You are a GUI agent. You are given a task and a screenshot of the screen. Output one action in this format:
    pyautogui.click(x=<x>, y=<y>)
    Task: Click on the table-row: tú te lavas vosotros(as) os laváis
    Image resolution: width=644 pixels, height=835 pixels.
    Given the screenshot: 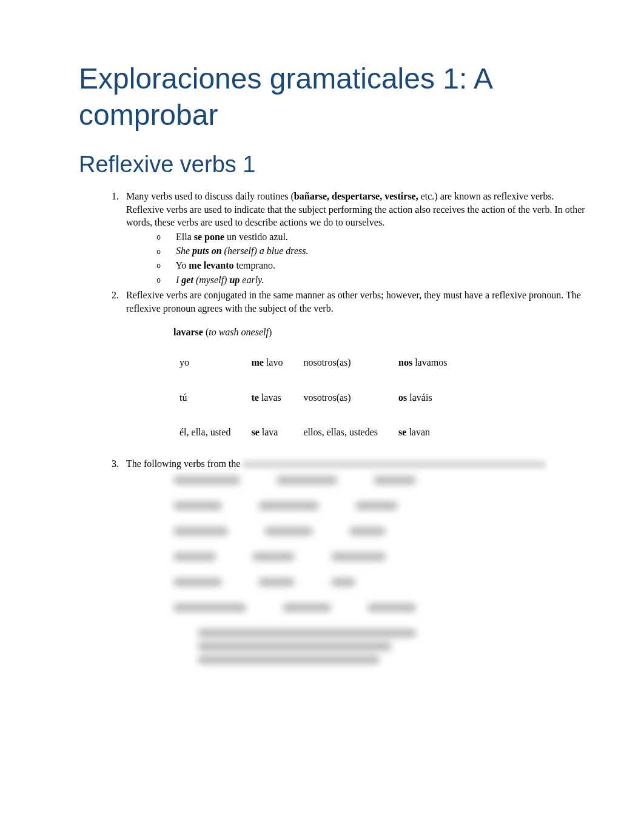 What is the action you would take?
    pyautogui.click(x=318, y=398)
    